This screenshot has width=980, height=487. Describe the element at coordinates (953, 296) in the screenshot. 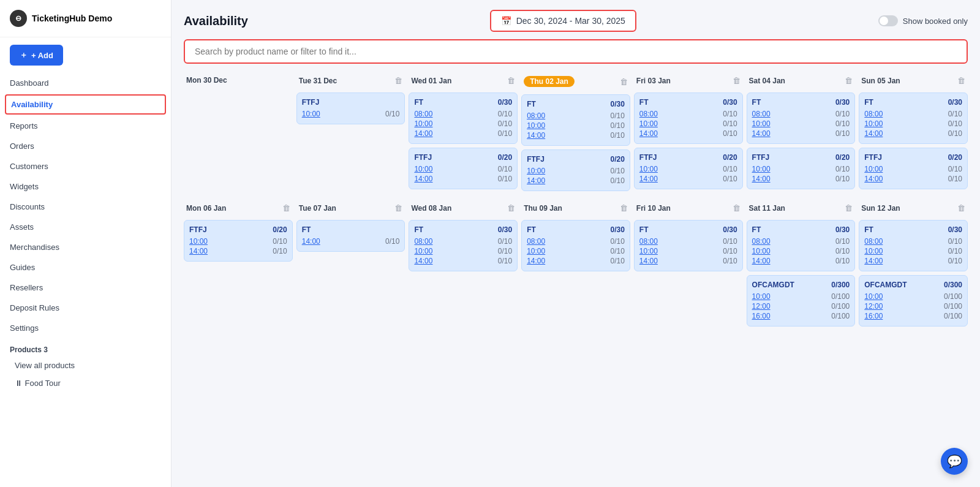

I see `time-slot-avail: 0/100` at that location.